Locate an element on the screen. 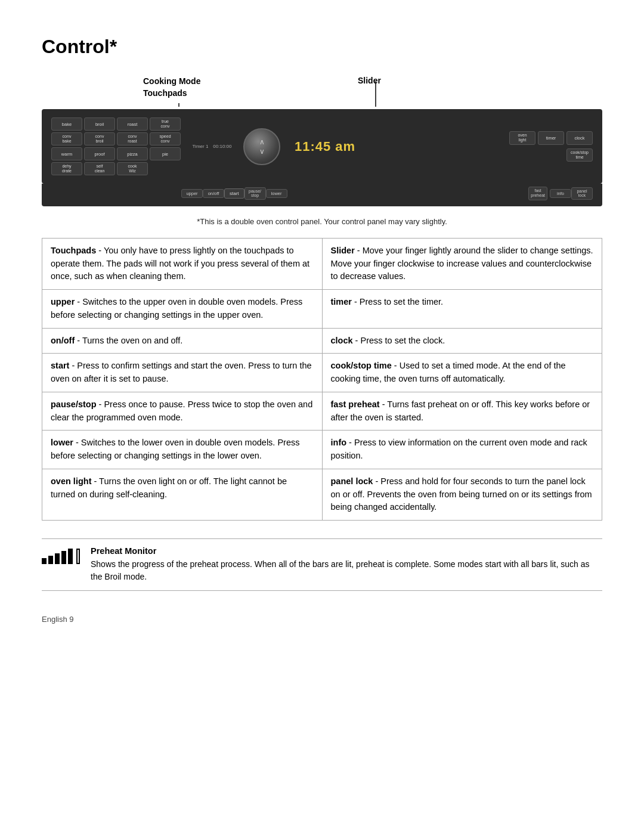 The width and height of the screenshot is (644, 833). cooking-modes-grid: bake broil roast trueconv convbake convb… is located at coordinates (116, 147).